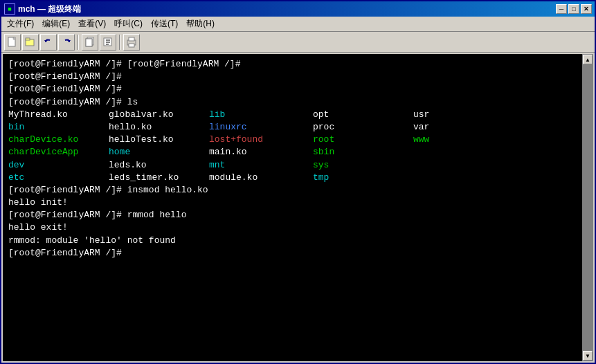  Describe the element at coordinates (292, 127) in the screenshot. I see `terminal-line: bin hello.ko linuxrc proc var` at that location.